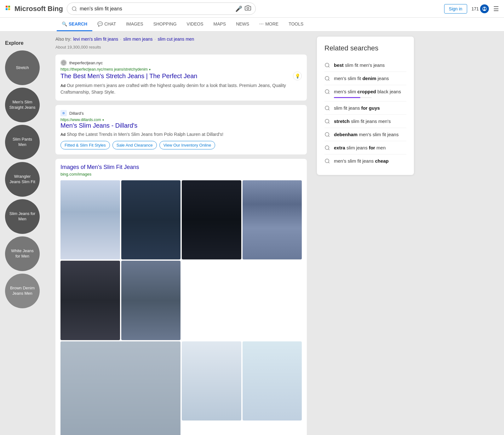 The width and height of the screenshot is (504, 435). Describe the element at coordinates (297, 76) in the screenshot. I see `lightbulb-btn-1: 💡` at that location.